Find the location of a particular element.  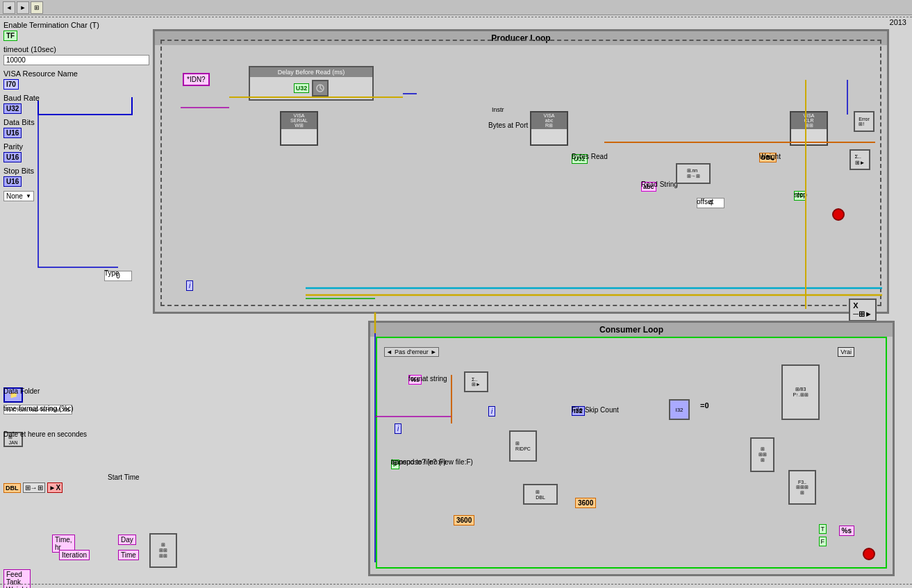

i32-compare: I32 is located at coordinates (679, 410).